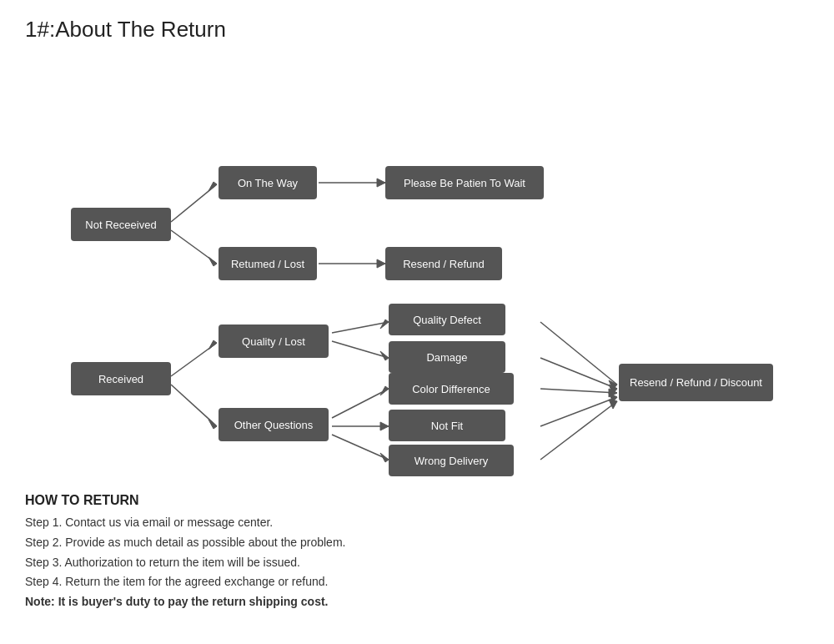 This screenshot has height=644, width=834. What do you see at coordinates (268, 264) in the screenshot?
I see `box-returned-lost: Retumed / Lost` at bounding box center [268, 264].